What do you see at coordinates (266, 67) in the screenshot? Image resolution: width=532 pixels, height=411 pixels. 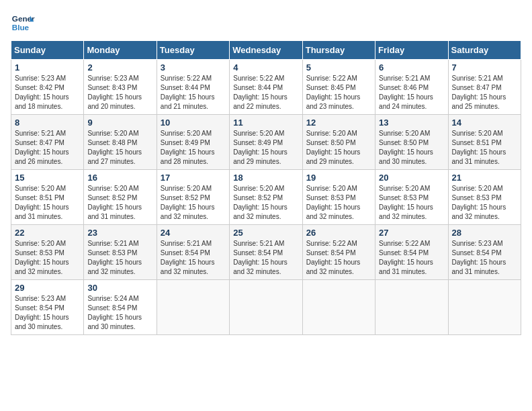 I see `day-number: 4` at bounding box center [266, 67].